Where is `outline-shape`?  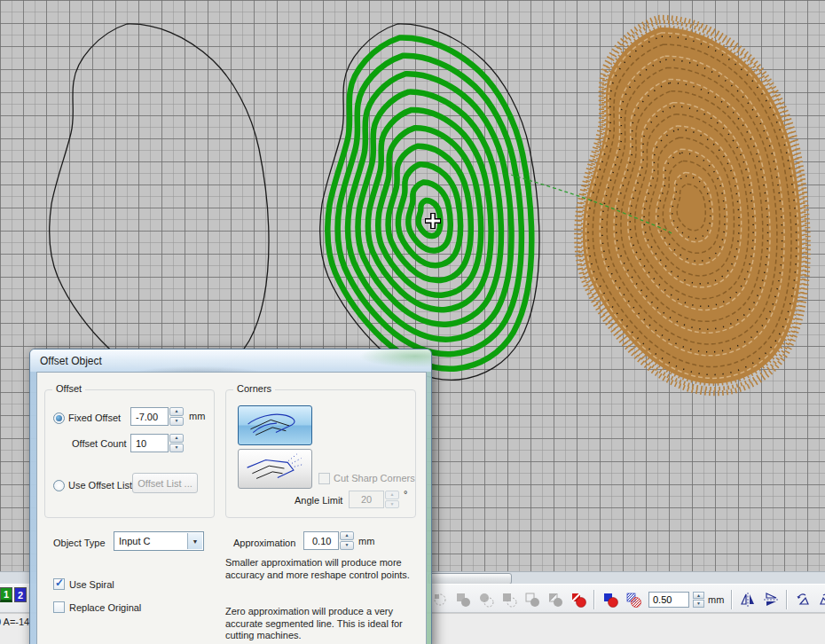 outline-shape is located at coordinates (160, 202).